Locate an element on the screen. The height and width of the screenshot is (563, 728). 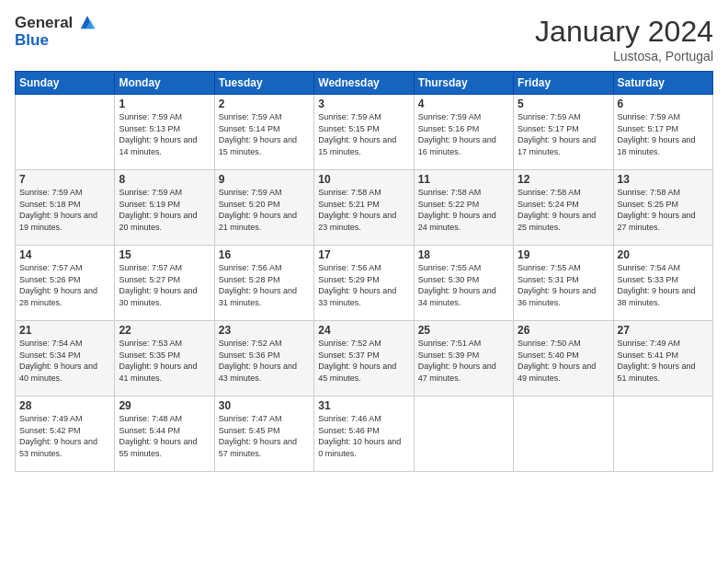
day-number: 26 is located at coordinates (563, 330).